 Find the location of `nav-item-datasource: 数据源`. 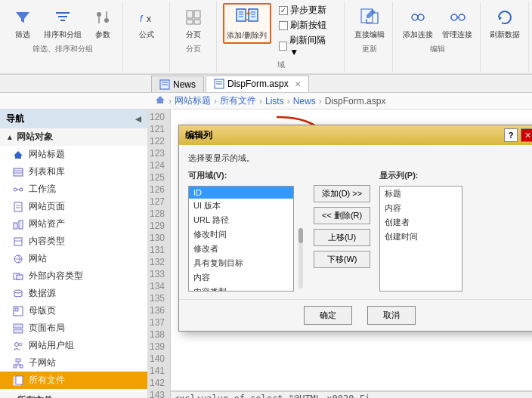

nav-item-datasource: 数据源 is located at coordinates (74, 293).